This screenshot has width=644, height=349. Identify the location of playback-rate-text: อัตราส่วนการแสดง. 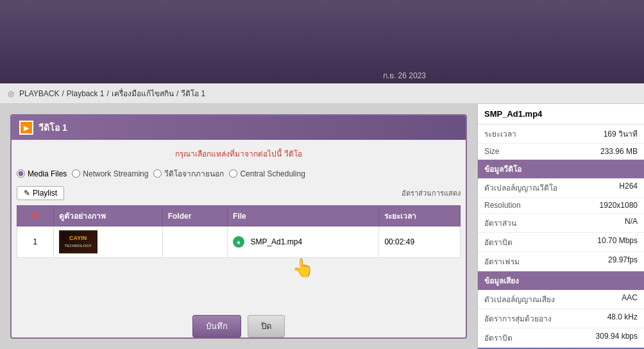
(431, 193).